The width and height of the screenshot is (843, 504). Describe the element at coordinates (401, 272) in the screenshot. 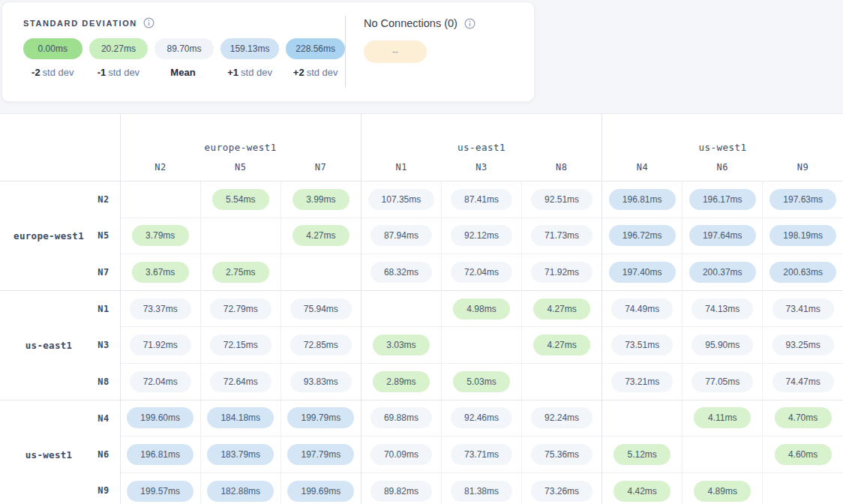

I see `latency-chip: 68.32ms` at that location.